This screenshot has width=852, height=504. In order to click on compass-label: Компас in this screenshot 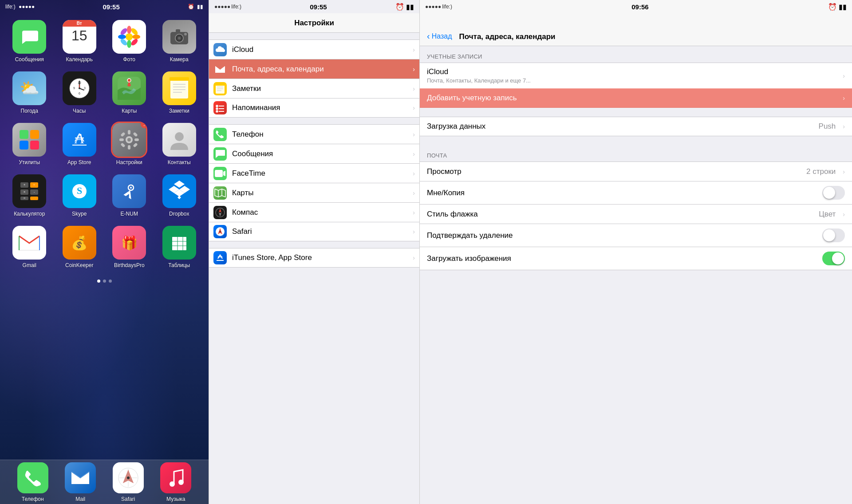, I will do `click(320, 213)`.